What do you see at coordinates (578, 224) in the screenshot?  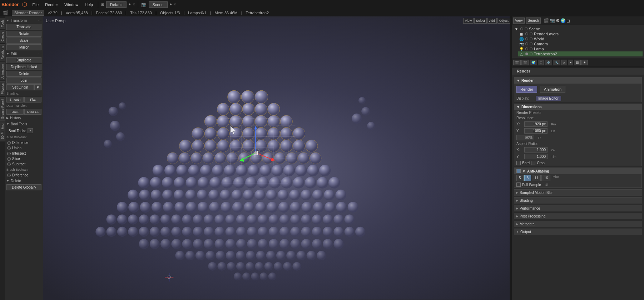 I see `metadata-collapsible: ▶ Metadata` at bounding box center [578, 224].